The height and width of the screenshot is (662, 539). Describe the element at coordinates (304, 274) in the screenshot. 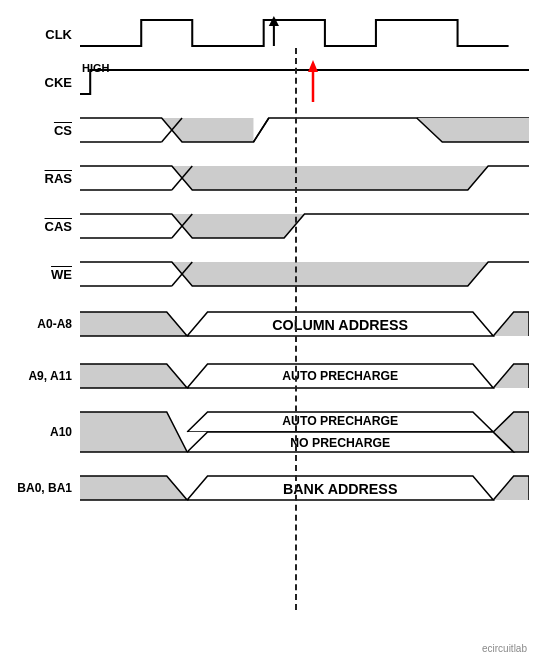

I see `signal-we` at that location.